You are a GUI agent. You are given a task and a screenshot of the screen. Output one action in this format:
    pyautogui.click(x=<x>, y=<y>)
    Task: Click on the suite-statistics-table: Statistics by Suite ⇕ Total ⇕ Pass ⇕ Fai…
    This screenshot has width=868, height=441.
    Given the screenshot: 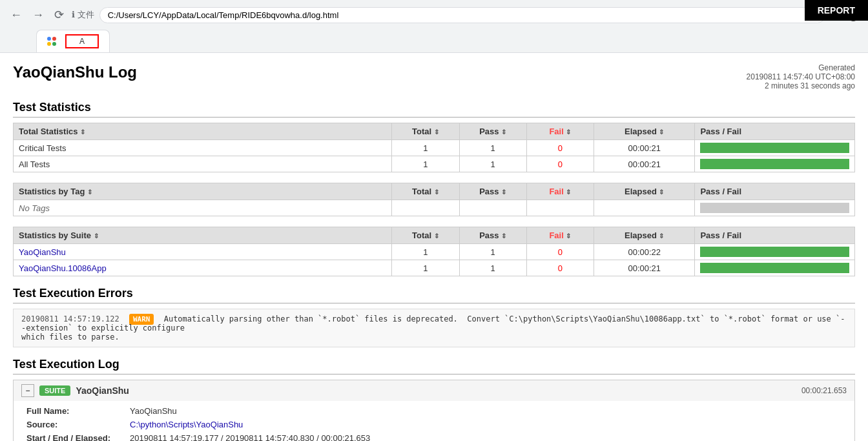 What is the action you would take?
    pyautogui.click(x=434, y=252)
    